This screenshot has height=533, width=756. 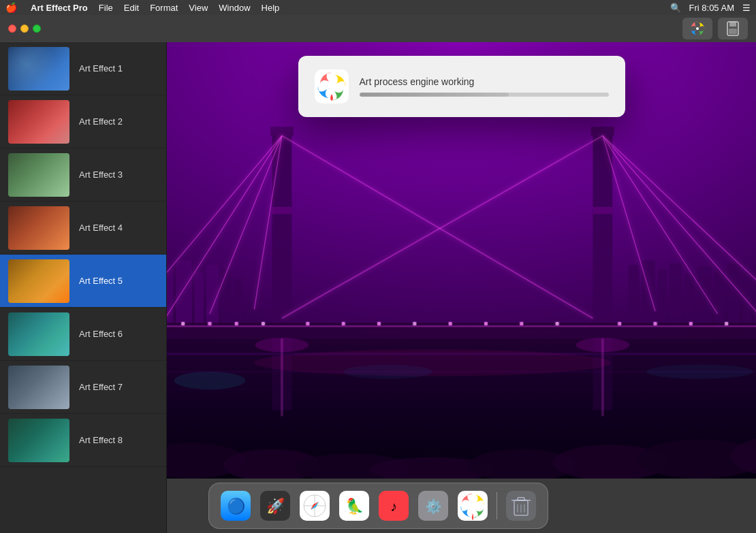 I want to click on effect-item-7: Art Effect 7, so click(x=83, y=387).